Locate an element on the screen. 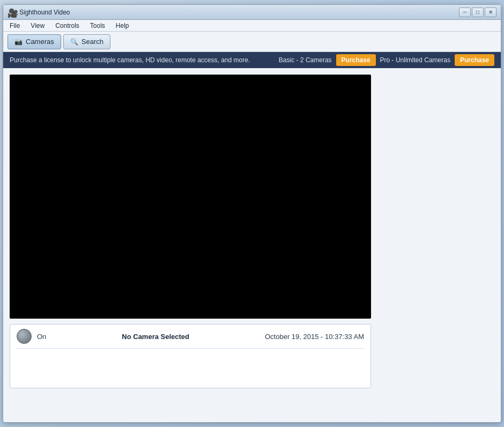 The image size is (504, 427). menu-view: View is located at coordinates (38, 26).